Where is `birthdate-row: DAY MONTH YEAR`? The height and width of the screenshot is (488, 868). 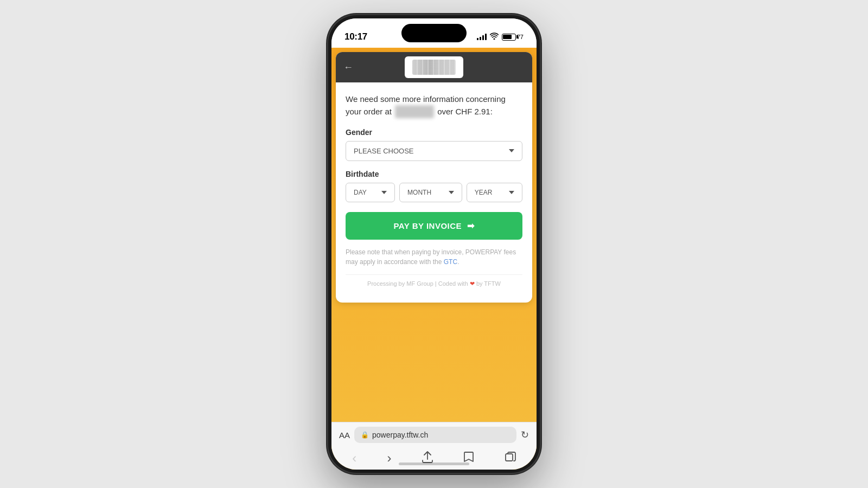
birthdate-row: DAY MONTH YEAR is located at coordinates (434, 192).